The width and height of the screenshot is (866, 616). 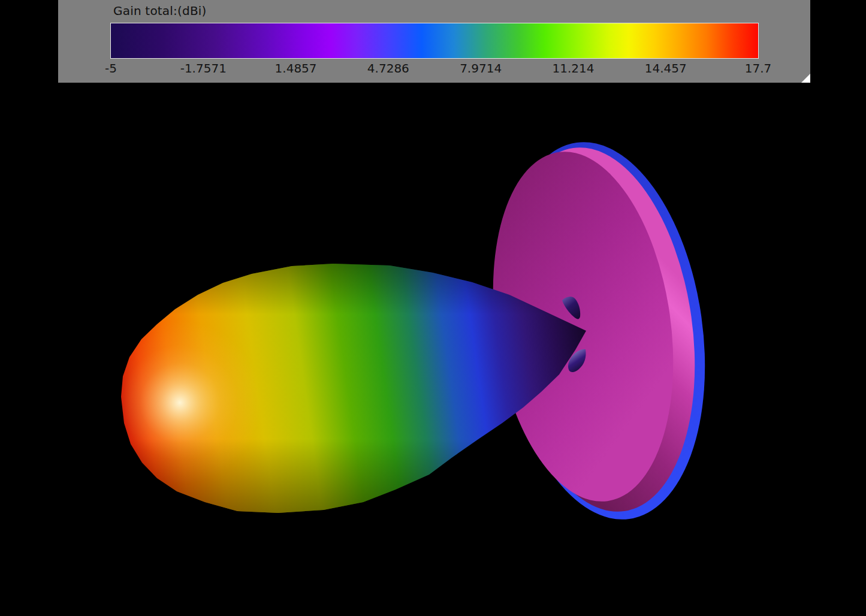 What do you see at coordinates (759, 68) in the screenshot?
I see `colorbar-tick-label: 17.7` at bounding box center [759, 68].